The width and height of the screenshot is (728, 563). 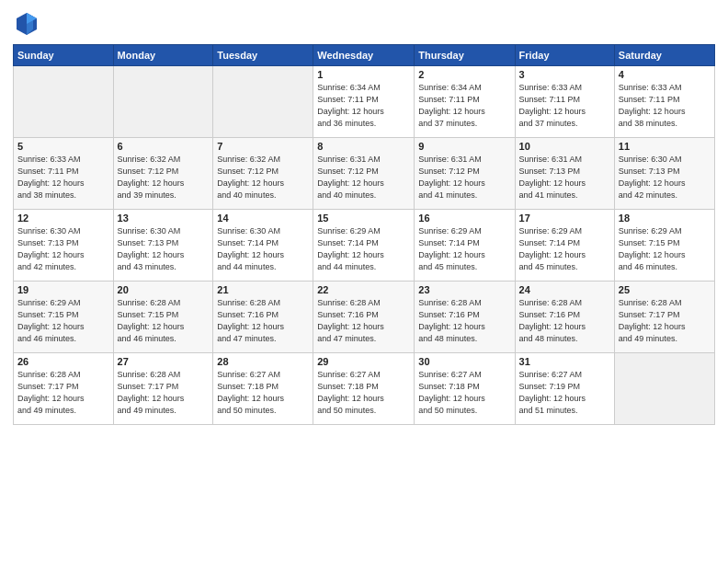 What do you see at coordinates (364, 178) in the screenshot?
I see `day-info: Sunrise: 6:31 AM Sunset: 7:12 PM Dayligh…` at bounding box center [364, 178].